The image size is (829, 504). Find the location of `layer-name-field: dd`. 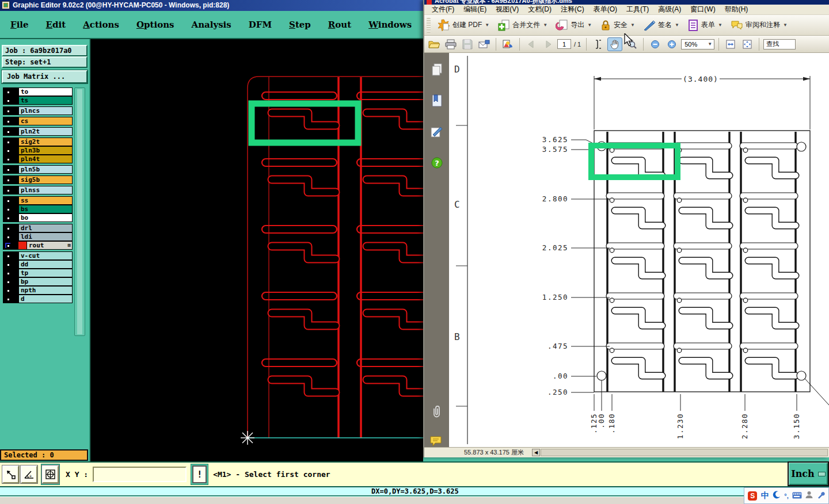

layer-name-field: dd is located at coordinates (45, 265).